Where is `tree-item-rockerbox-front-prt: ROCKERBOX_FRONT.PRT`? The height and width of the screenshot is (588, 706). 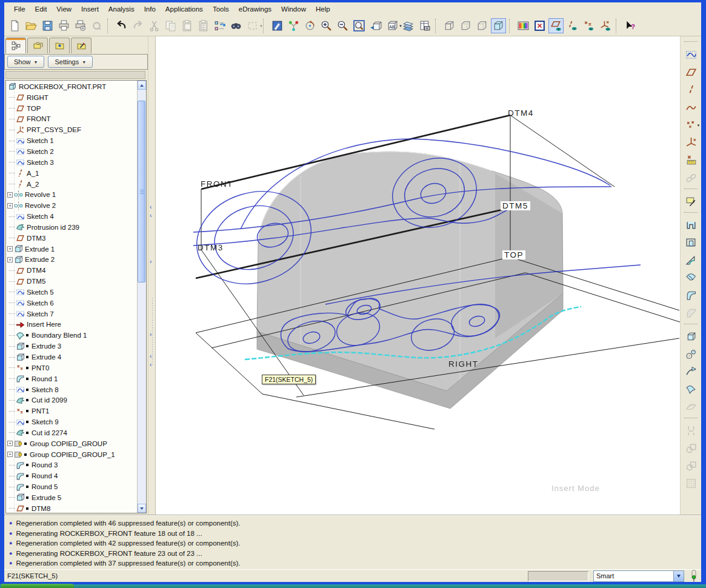 tree-item-rockerbox-front-prt: ROCKERBOX_FRONT.PRT is located at coordinates (72, 87).